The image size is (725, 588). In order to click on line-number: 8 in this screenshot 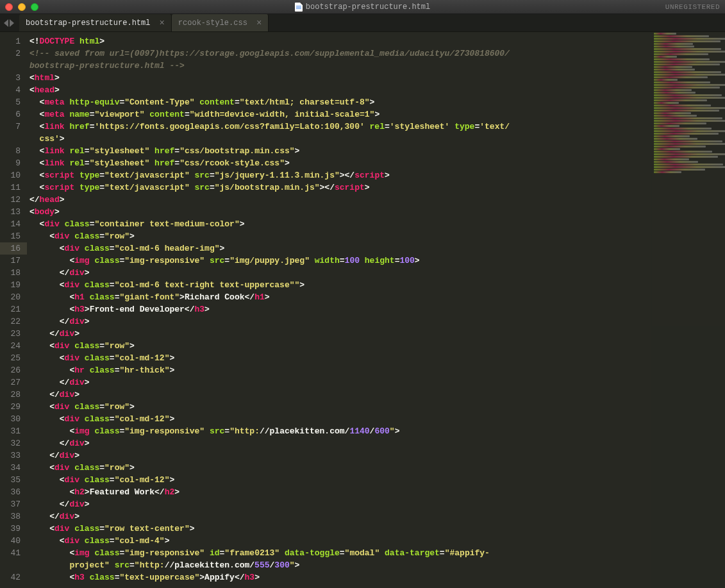, I will do `click(10, 151)`.